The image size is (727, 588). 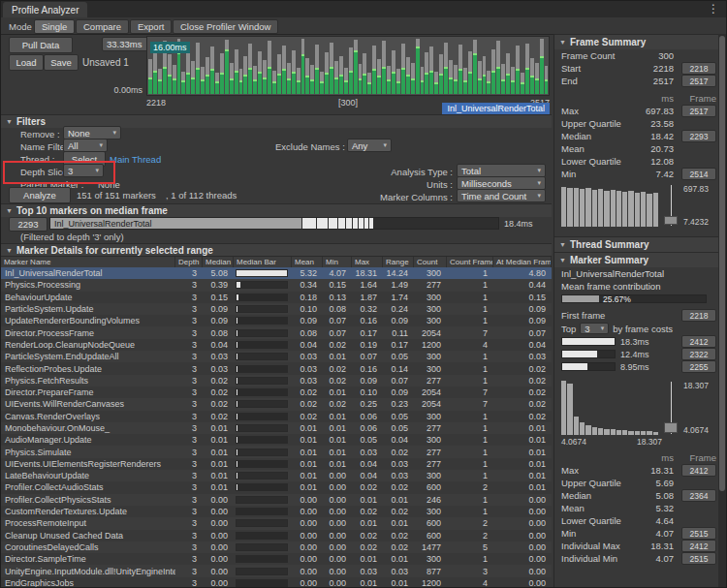 I want to click on marker-name-cell: UIEvents.WillRenderCanvases, so click(x=88, y=404).